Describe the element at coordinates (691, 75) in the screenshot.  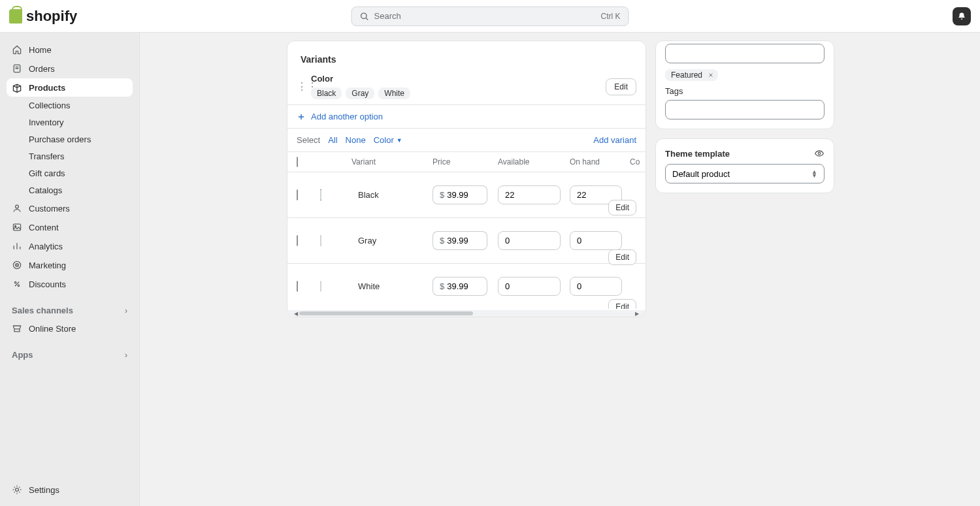
I see `collection-tag: Featured` at that location.